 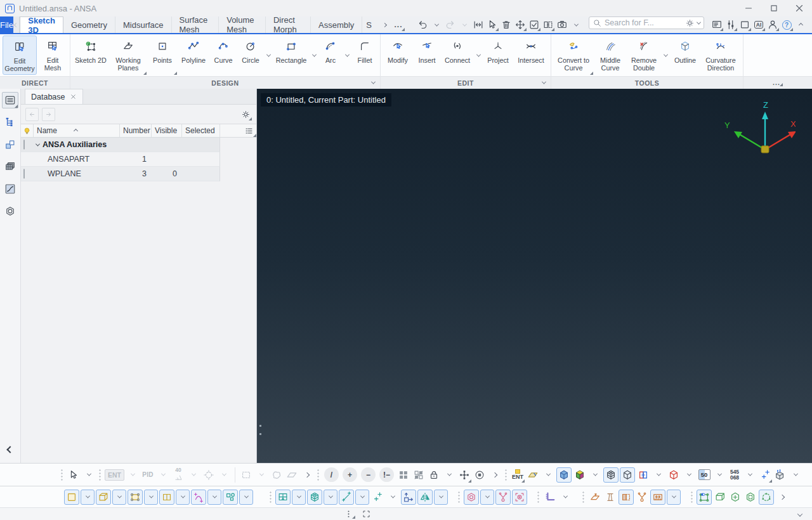 What do you see at coordinates (10, 122) in the screenshot?
I see `sidebar-model-tree-button` at bounding box center [10, 122].